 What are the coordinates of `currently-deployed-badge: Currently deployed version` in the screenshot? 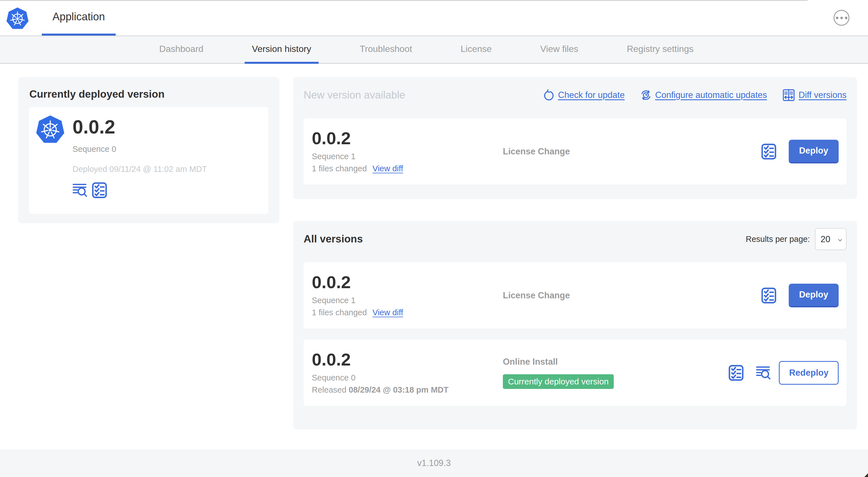 It's located at (558, 382).